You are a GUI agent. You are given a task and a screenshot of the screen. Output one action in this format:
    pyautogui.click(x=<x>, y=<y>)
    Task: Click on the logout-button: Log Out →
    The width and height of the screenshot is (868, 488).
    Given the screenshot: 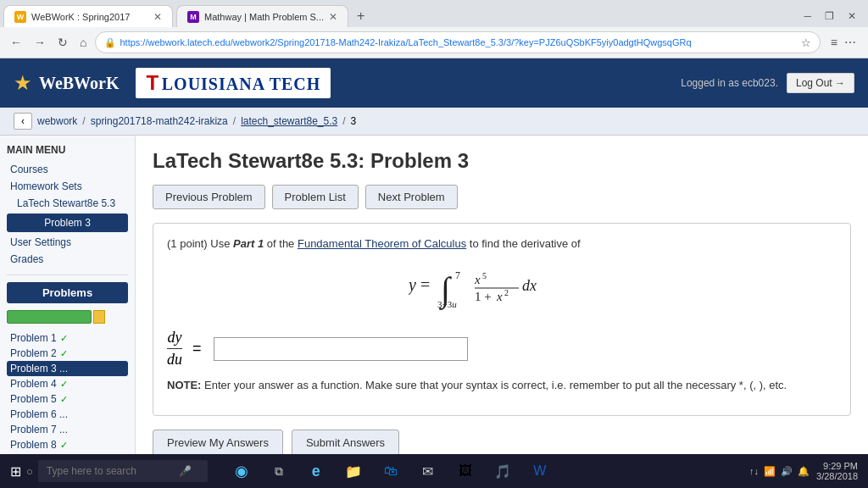 What is the action you would take?
    pyautogui.click(x=821, y=83)
    